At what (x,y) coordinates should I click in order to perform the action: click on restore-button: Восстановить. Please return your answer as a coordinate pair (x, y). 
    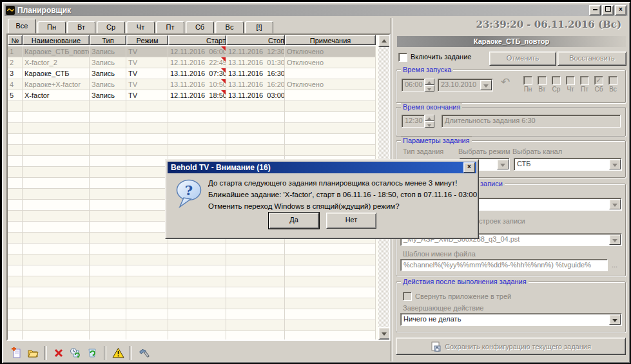
    Looking at the image, I should click on (592, 59).